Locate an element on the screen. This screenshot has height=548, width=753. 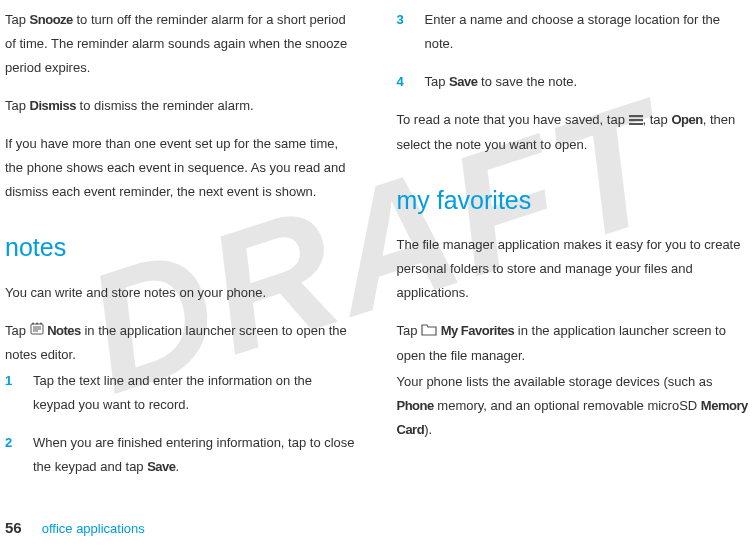
step-2: 2 When you are finished entering informa… is located at coordinates (181, 455).